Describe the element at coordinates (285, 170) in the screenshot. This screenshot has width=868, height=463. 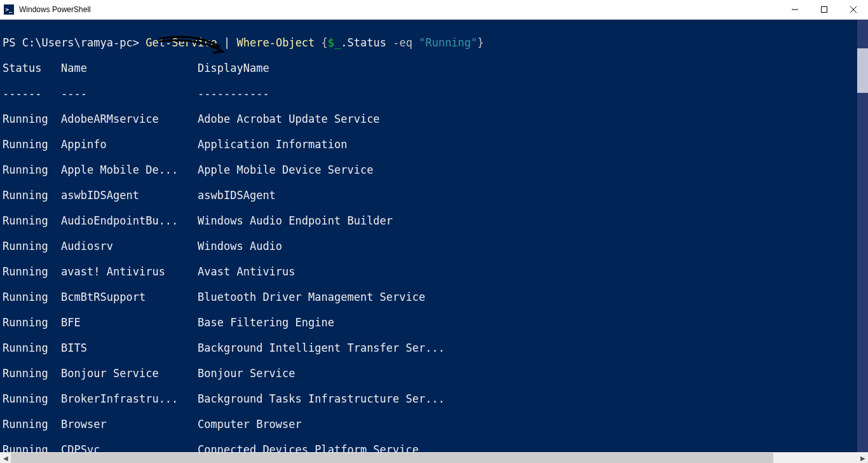
I see `cell-displayname: Apple Mobile Device Service` at that location.